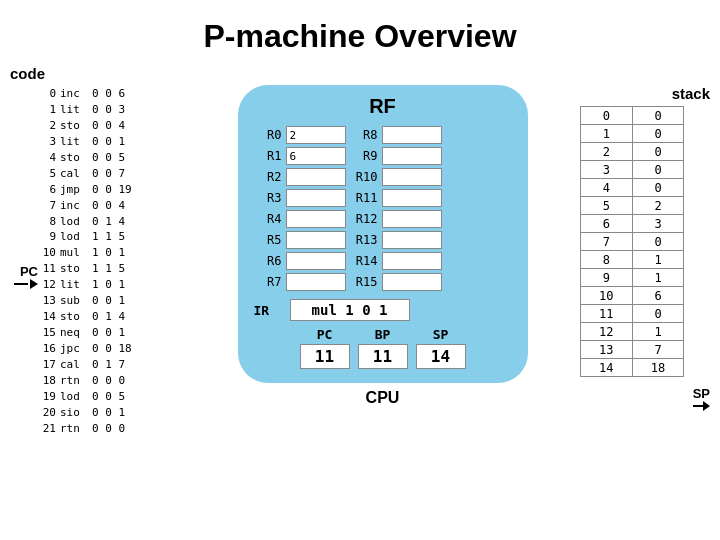 The height and width of the screenshot is (540, 720). Describe the element at coordinates (268, 310) in the screenshot. I see `ir-label: IR` at that location.